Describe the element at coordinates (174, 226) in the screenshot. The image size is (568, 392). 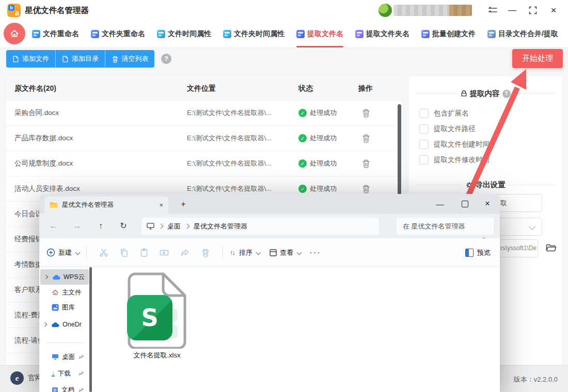
I see `breadcrumb-desktop: 桌面` at that location.